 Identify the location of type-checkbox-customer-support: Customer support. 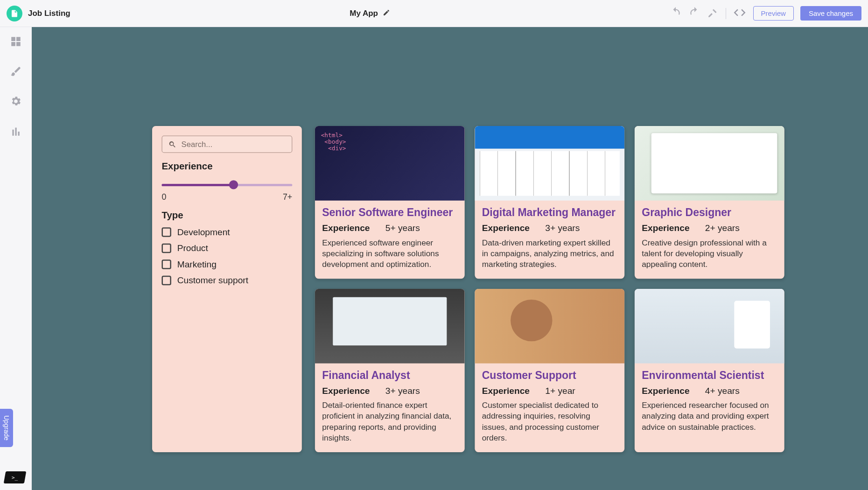
(227, 280).